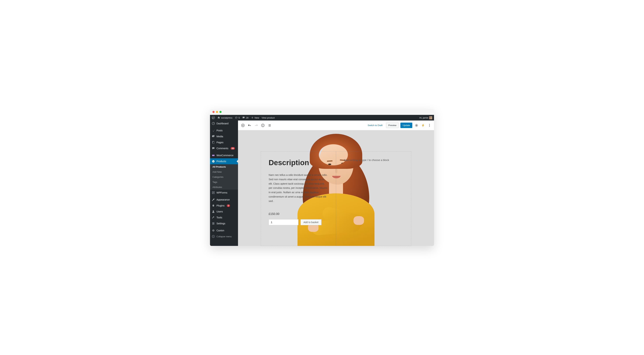  I want to click on editor: Switch to Draft Preview Update, so click(336, 183).